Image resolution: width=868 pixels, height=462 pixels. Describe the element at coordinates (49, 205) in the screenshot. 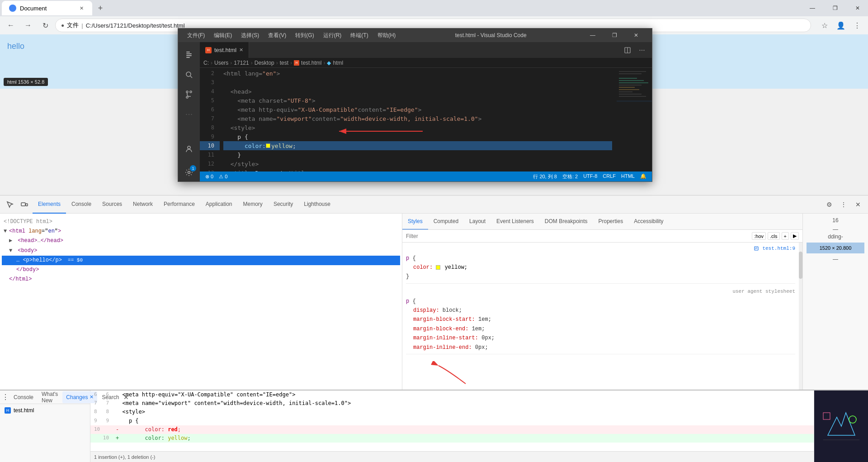

I see `devtools-tab-elements: Elements` at that location.